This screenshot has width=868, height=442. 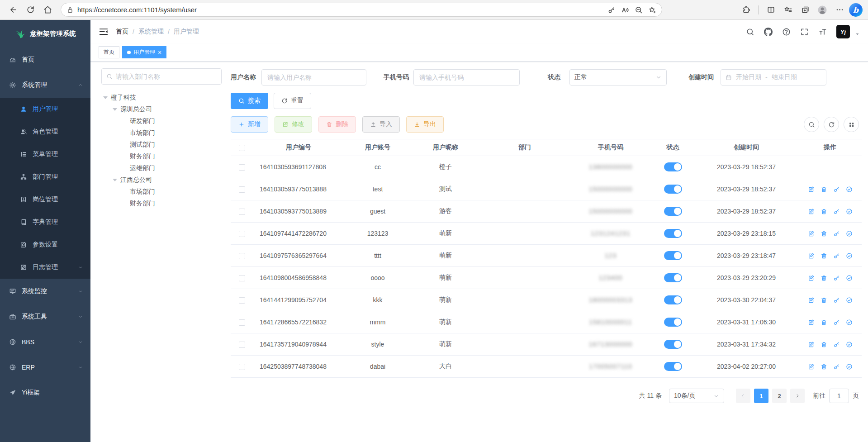 I want to click on tree-node: 研发部门, so click(x=161, y=121).